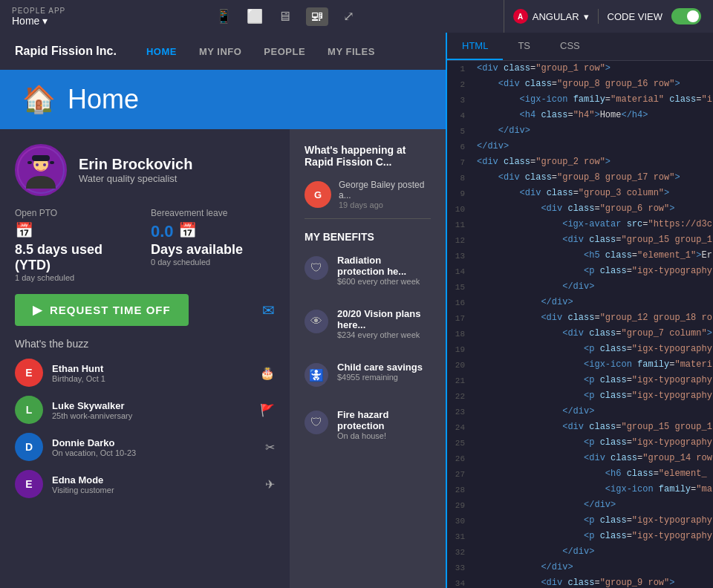 The width and height of the screenshot is (713, 588). Describe the element at coordinates (686, 16) in the screenshot. I see `code-view-toggle` at that location.